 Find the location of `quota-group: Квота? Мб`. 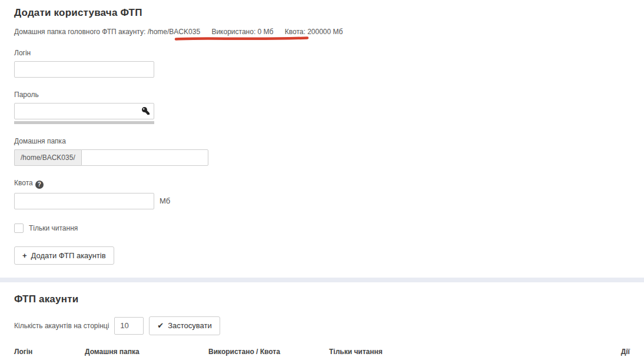

quota-group: Квота? Мб is located at coordinates (322, 194).